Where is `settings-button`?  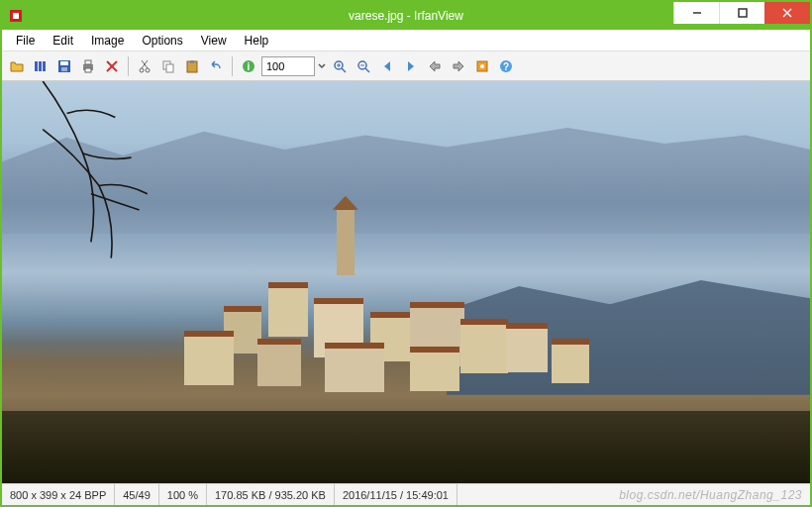 settings-button is located at coordinates (482, 66).